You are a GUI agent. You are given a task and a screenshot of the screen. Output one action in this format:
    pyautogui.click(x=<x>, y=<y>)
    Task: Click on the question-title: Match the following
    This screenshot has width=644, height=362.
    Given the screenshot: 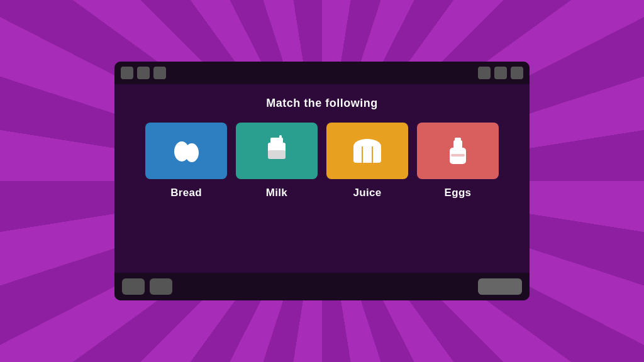 What is the action you would take?
    pyautogui.click(x=322, y=103)
    